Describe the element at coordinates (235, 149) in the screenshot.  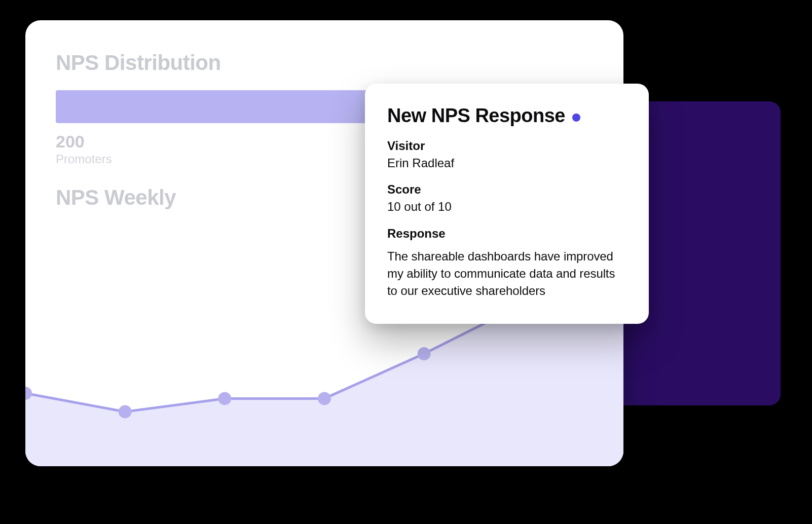
I see `distribution-col-promoters: 200 Promoters` at that location.